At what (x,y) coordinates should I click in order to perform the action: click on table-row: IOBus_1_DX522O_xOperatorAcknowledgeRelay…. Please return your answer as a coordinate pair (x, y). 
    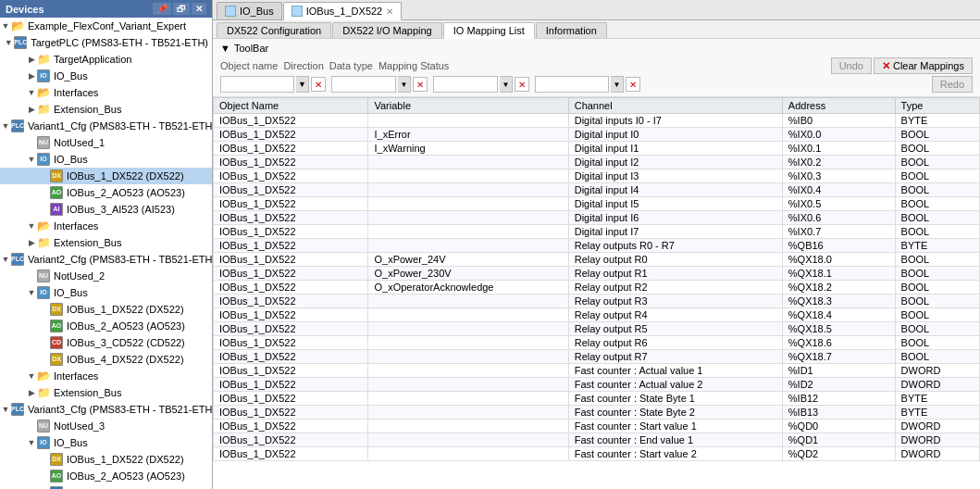
    Looking at the image, I should click on (597, 287).